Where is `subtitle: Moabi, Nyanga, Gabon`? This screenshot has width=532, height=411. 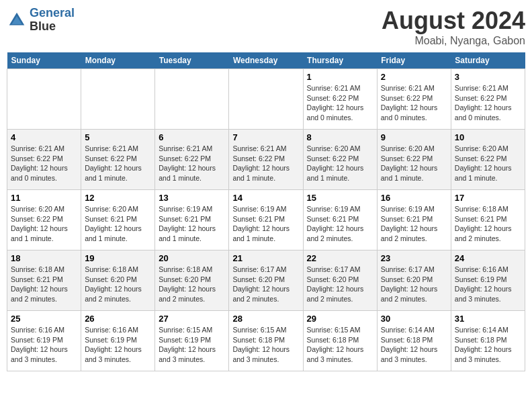 subtitle: Moabi, Nyanga, Gabon is located at coordinates (453, 41).